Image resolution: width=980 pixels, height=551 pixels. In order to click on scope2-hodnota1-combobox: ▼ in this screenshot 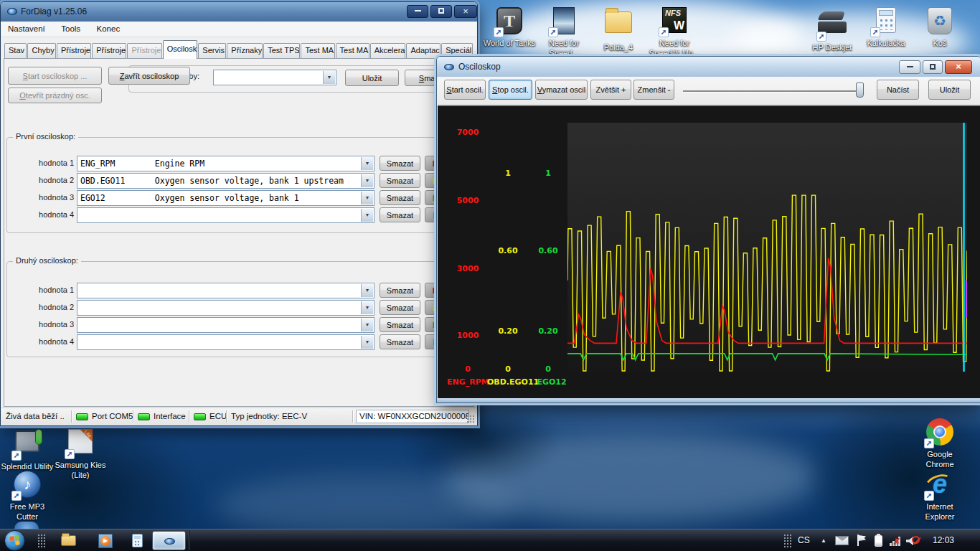, I will do `click(225, 291)`.